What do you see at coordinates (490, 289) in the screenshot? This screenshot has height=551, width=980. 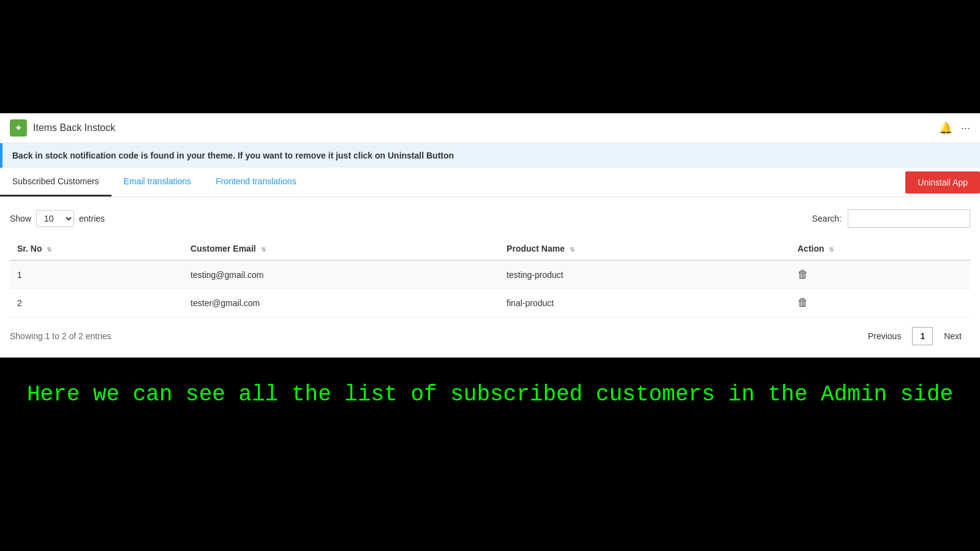 I see `table-body: 1 testing@gmail.com testing-product 🗑 2 …` at bounding box center [490, 289].